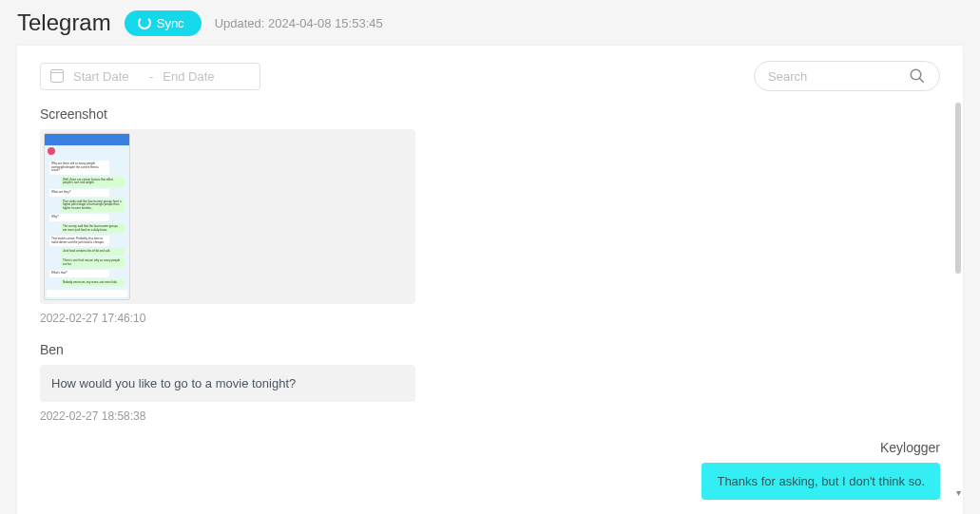 This screenshot has width=980, height=514. Describe the element at coordinates (196, 76) in the screenshot. I see `end-date-input` at that location.